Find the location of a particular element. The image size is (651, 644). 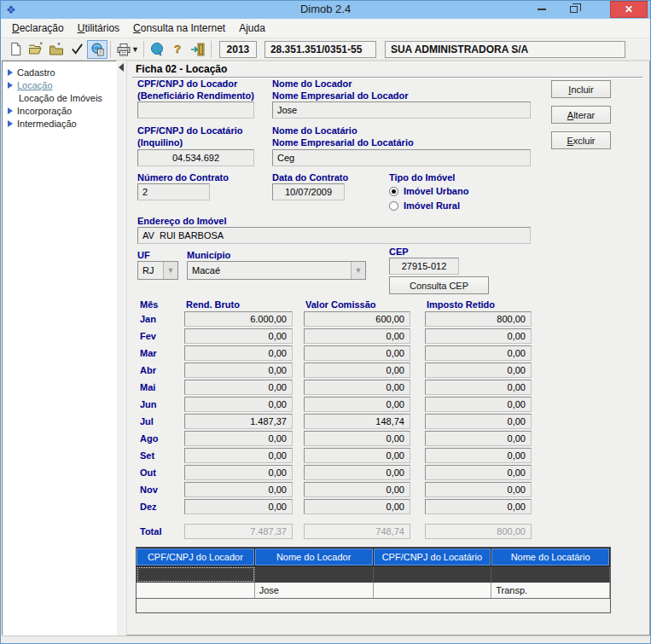

grid-header-cell: CPF/CNPJ do Locatário is located at coordinates (433, 557).